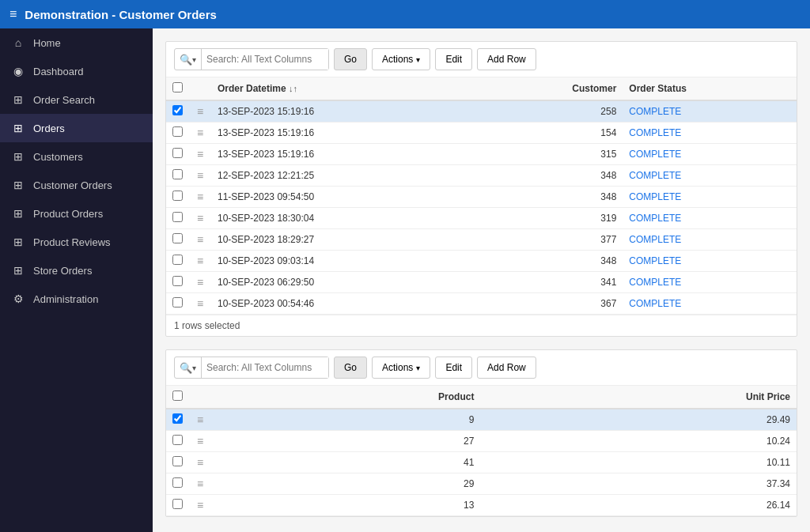 Image resolution: width=810 pixels, height=532 pixels. What do you see at coordinates (481, 484) in the screenshot?
I see `table-row: ≡ 29 37.34` at bounding box center [481, 484].